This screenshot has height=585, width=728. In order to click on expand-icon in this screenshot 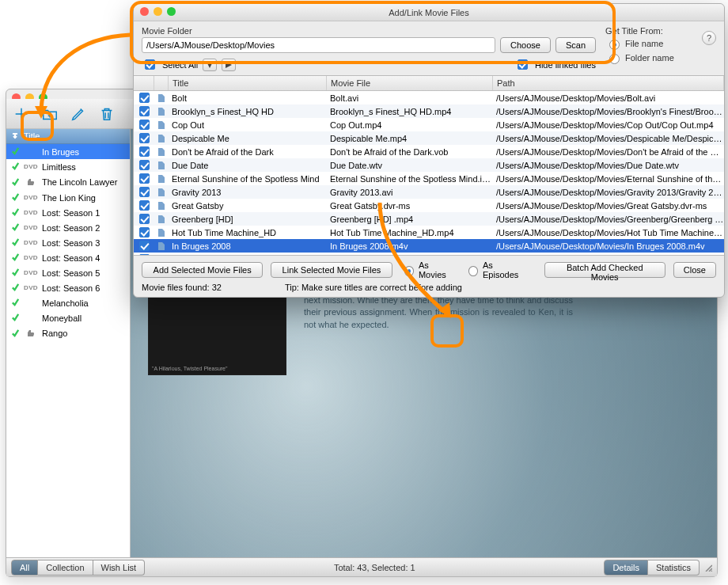, I will do `click(229, 65)`.